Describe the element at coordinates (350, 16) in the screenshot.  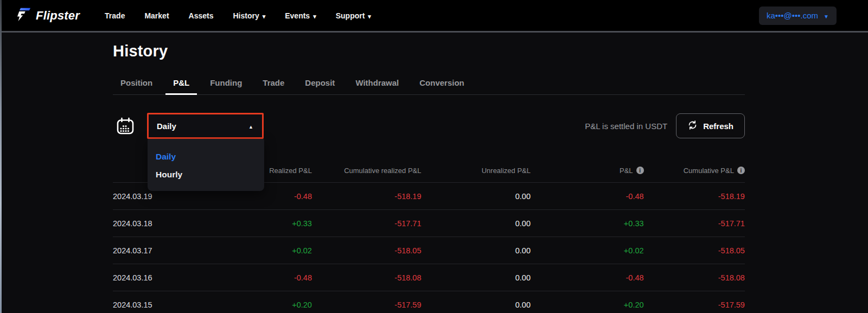
I see `nav-item-label: Support` at that location.